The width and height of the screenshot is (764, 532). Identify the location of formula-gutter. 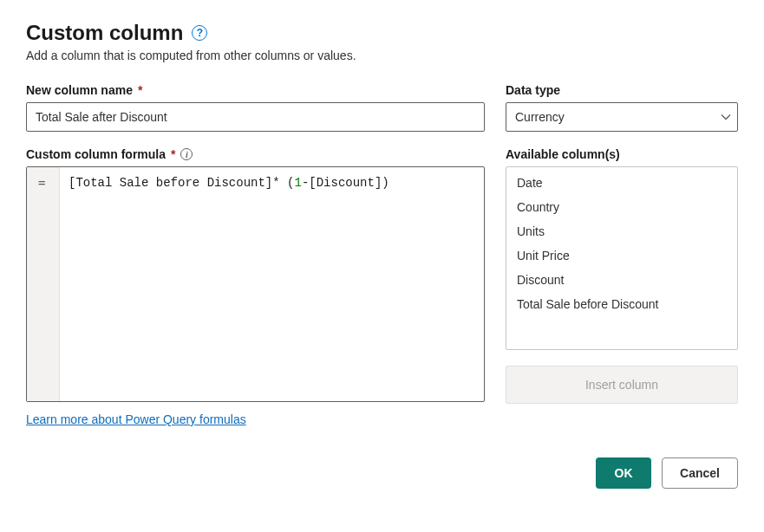
(43, 284).